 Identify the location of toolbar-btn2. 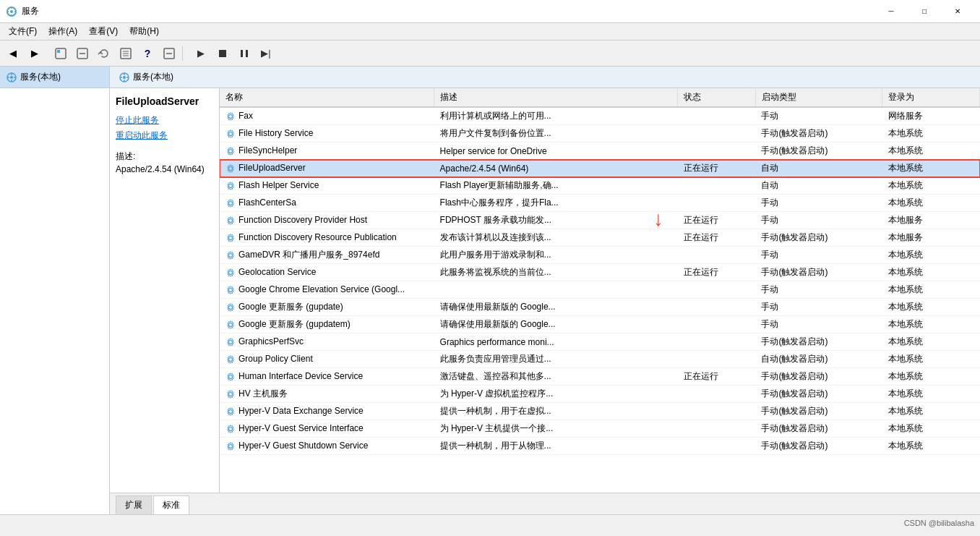
(82, 54).